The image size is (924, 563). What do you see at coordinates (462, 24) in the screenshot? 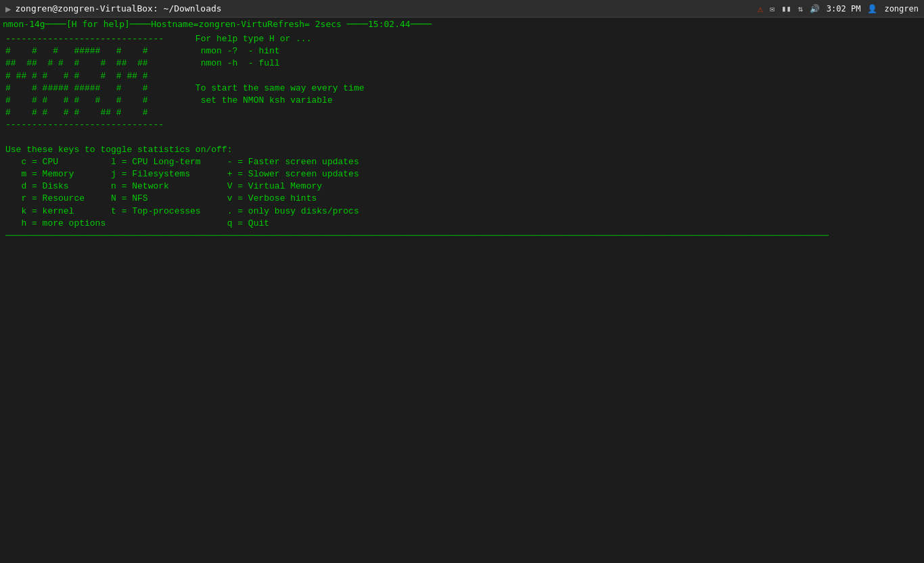
I see `nmon-status-bar: nmon-14g────[H for help]────Hostname=zon…` at bounding box center [462, 24].